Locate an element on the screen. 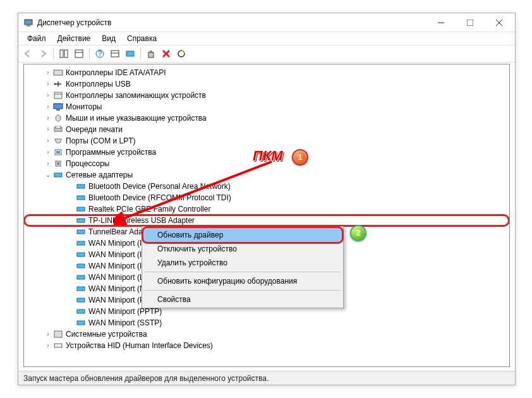 This screenshot has width=532, height=398. category-label: Программные устройства is located at coordinates (111, 152).